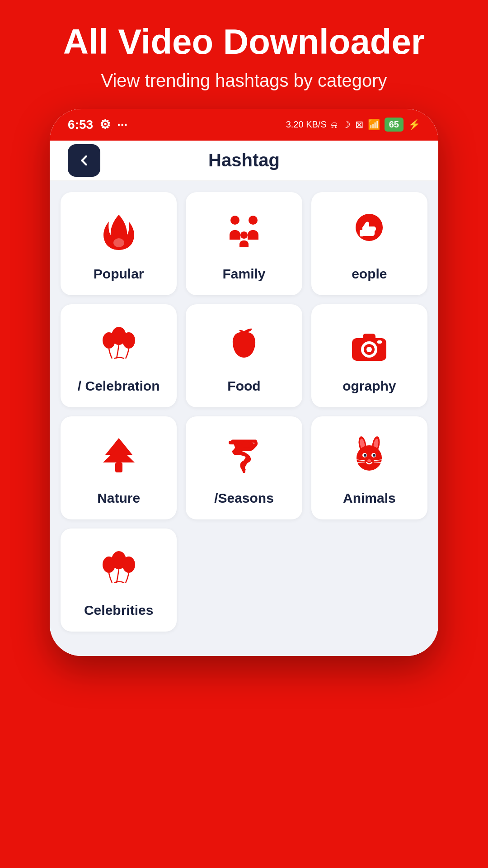 This screenshot has height=868, width=488. What do you see at coordinates (122, 125) in the screenshot?
I see `status-dots: ···` at bounding box center [122, 125].